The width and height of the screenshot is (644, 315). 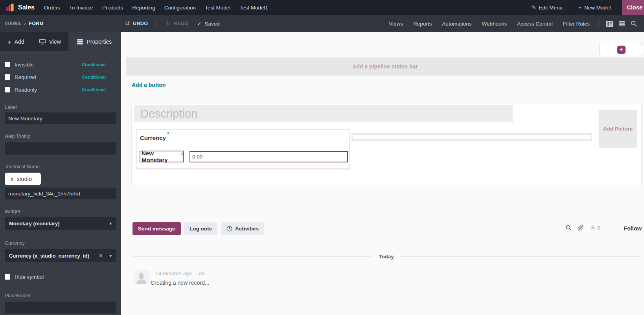 What do you see at coordinates (142, 278) in the screenshot?
I see `person-silhouette-icon` at bounding box center [142, 278].